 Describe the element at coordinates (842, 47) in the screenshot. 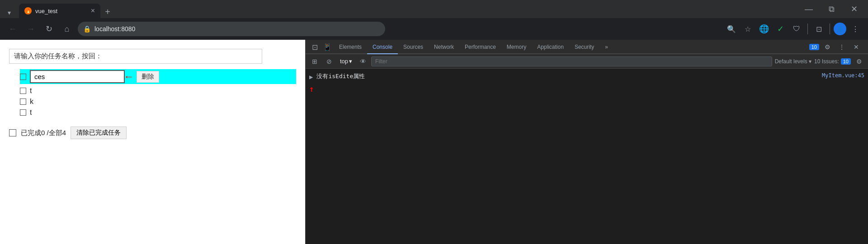

I see `devtools-more-icon: ⋮` at that location.